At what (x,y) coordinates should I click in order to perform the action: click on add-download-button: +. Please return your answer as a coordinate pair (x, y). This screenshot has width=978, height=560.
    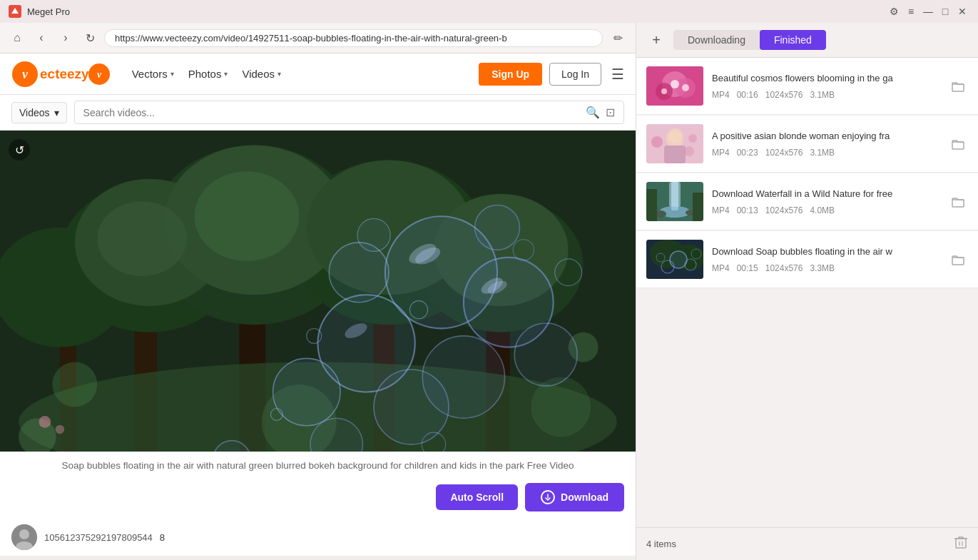
    Looking at the image, I should click on (656, 40).